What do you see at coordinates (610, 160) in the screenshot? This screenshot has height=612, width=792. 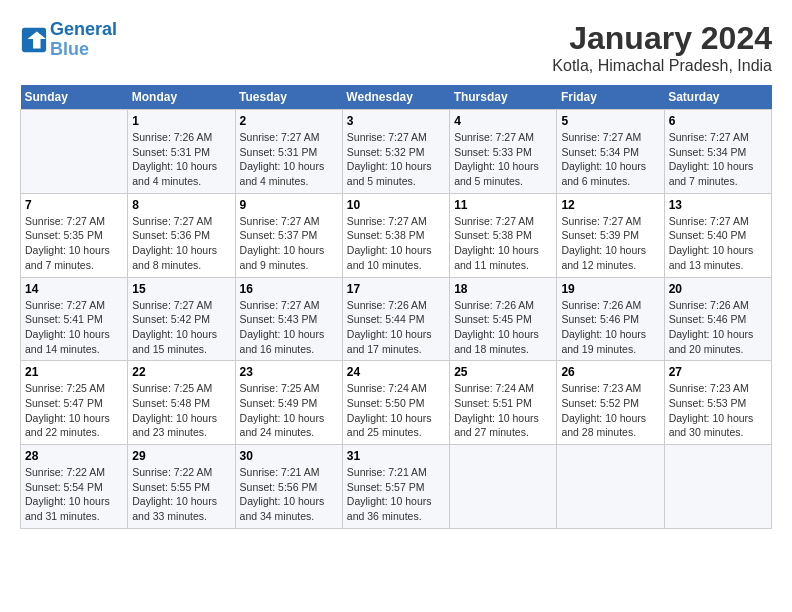 I see `cell-info: Sunrise: 7:27 AM Sunset: 5:34 PM Dayligh…` at bounding box center [610, 160].